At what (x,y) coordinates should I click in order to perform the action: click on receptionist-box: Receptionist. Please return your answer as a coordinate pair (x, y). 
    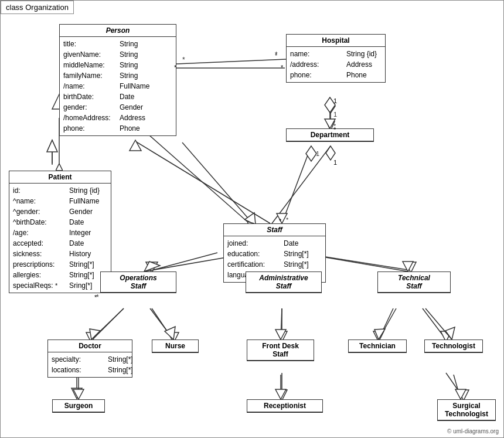
    Looking at the image, I should click on (285, 406).